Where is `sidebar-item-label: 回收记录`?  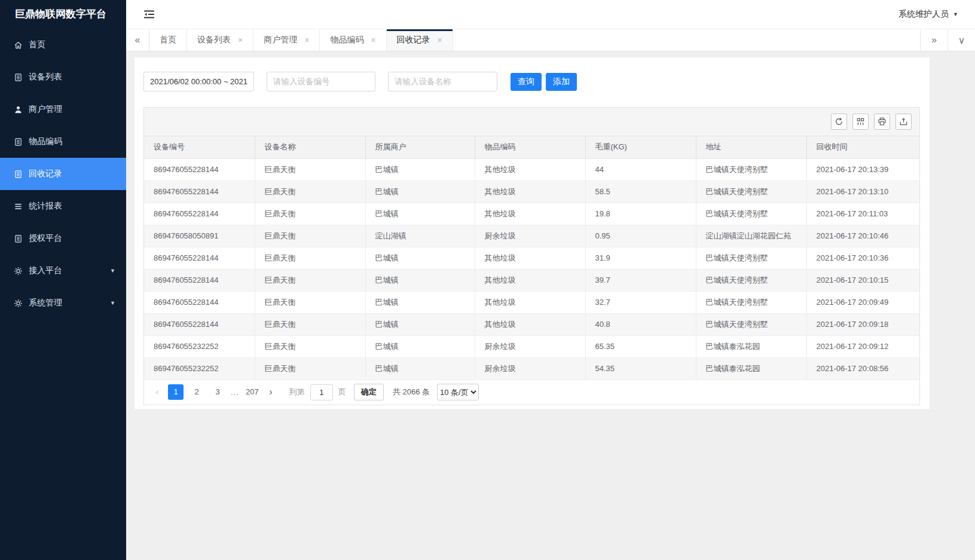
sidebar-item-label: 回收记录 is located at coordinates (45, 174).